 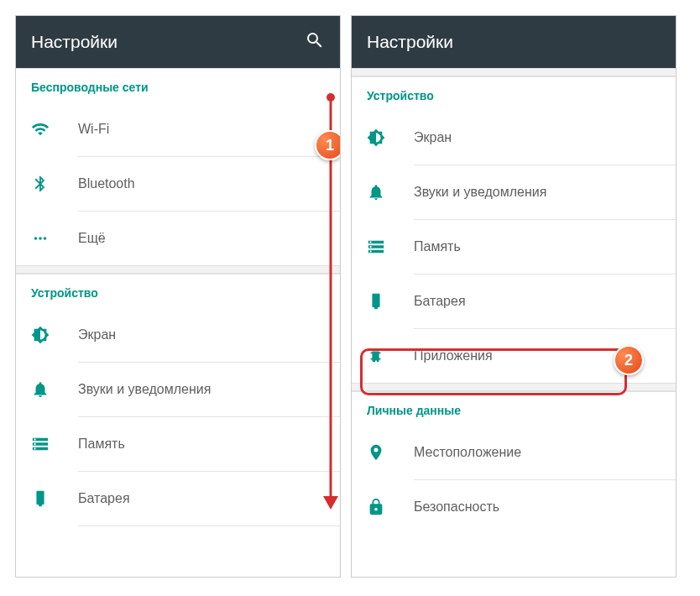 I want to click on item-security: Безопасность, so click(x=514, y=507).